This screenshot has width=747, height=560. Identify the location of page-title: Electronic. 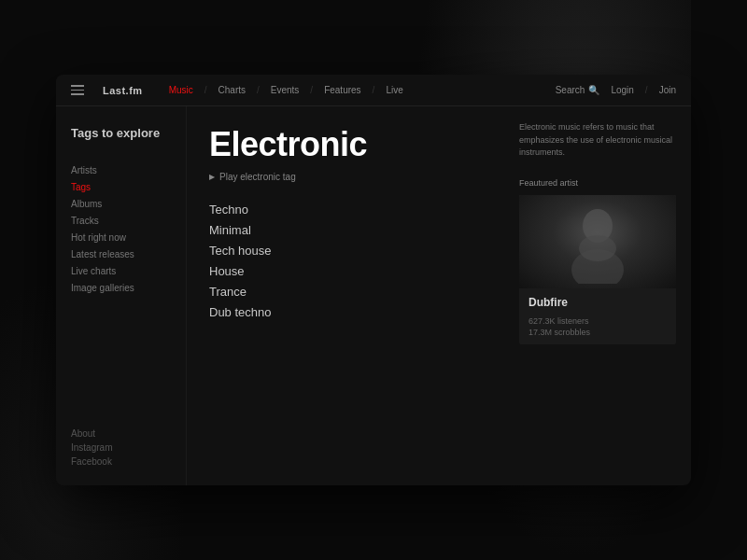
(345, 145).